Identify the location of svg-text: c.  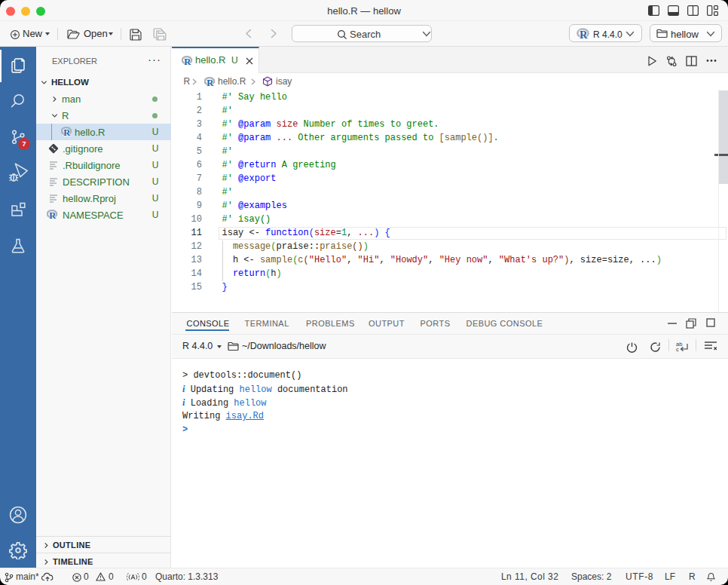
(678, 350).